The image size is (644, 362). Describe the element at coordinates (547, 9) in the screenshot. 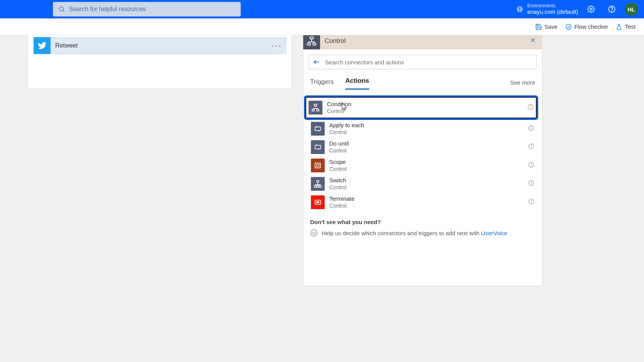

I see `environment-picker: Environments enayu.com (default)` at that location.